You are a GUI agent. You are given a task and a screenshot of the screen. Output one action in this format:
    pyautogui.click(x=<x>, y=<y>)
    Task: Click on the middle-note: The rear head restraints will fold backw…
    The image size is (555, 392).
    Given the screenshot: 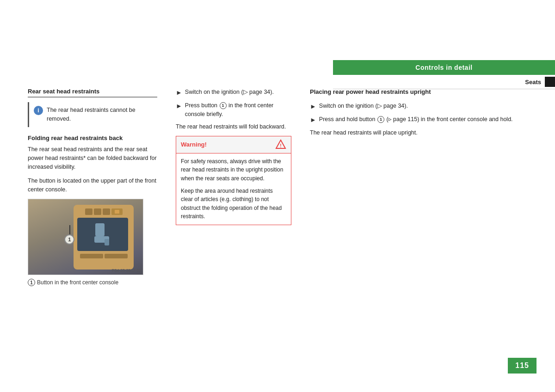 What is the action you would take?
    pyautogui.click(x=234, y=127)
    